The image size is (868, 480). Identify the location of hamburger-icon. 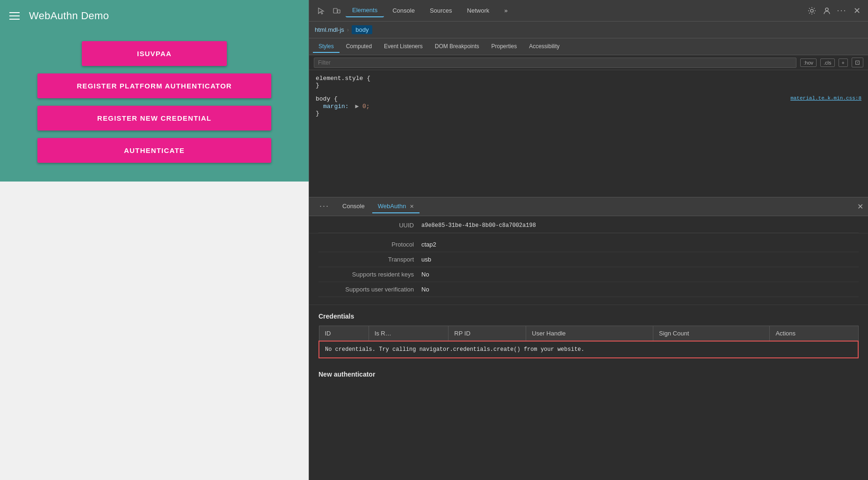
(14, 16).